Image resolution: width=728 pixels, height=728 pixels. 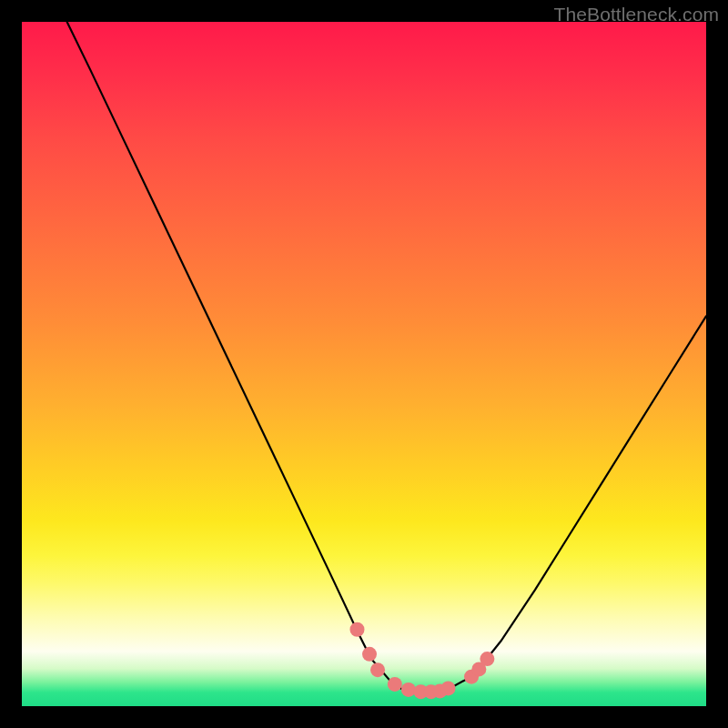 I want to click on watermark-text: TheBottleneck.com, so click(x=637, y=15).